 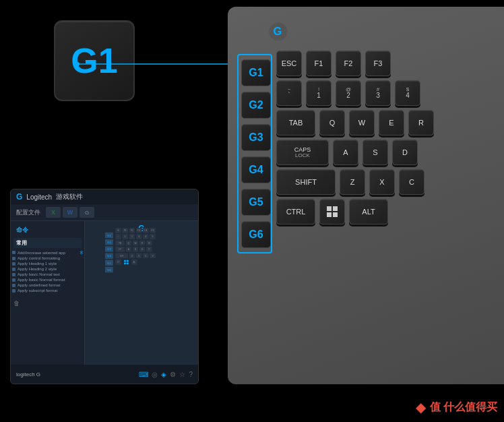 I want to click on kb-key-q: Q, so click(x=332, y=123).